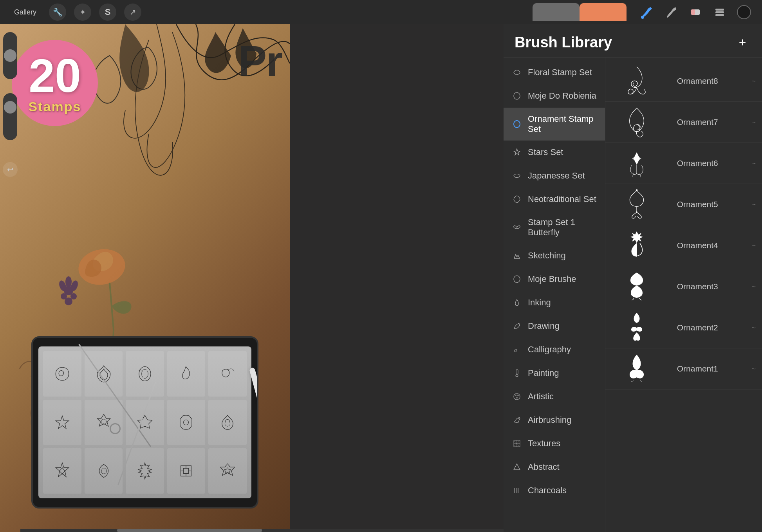 The image size is (762, 532). What do you see at coordinates (10, 56) in the screenshot?
I see `brush-size-slider` at bounding box center [10, 56].